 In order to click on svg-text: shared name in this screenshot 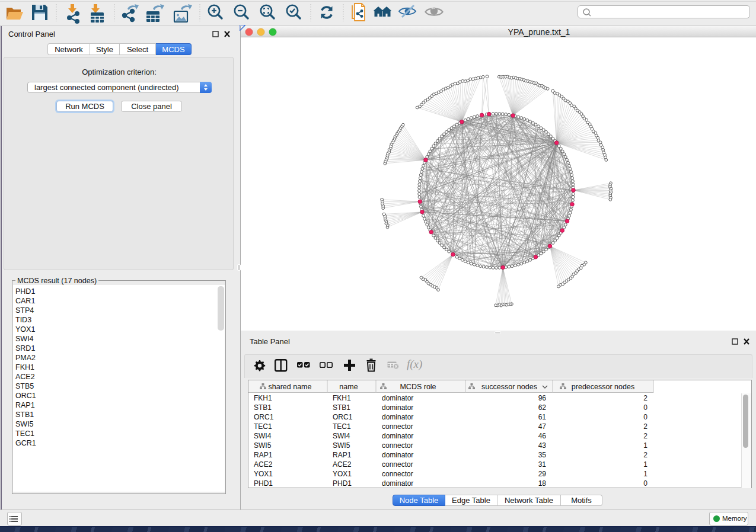, I will do `click(291, 387)`.